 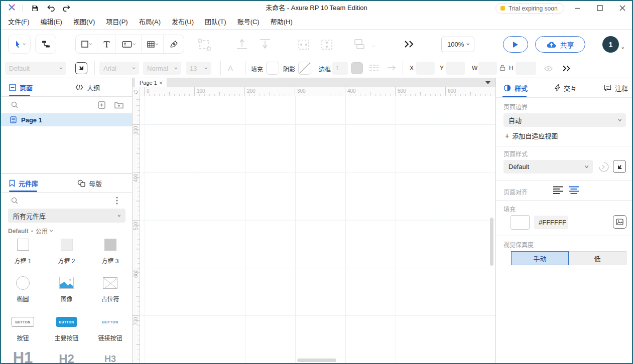 What do you see at coordinates (137, 92) in the screenshot?
I see `ruler-origin-button` at bounding box center [137, 92].